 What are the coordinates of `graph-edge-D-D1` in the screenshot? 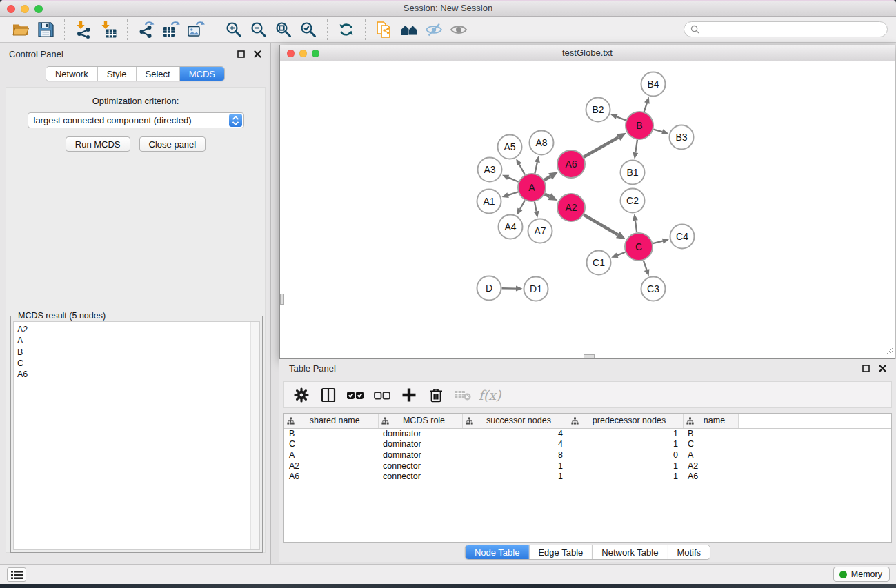 It's located at (512, 289).